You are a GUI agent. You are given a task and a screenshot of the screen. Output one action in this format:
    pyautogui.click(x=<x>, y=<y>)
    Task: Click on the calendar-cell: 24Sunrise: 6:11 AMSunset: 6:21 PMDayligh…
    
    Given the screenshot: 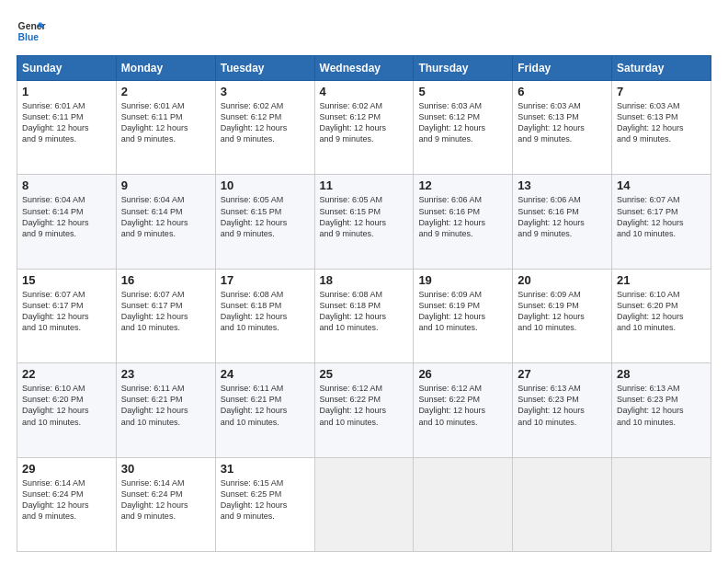 What is the action you would take?
    pyautogui.click(x=265, y=410)
    